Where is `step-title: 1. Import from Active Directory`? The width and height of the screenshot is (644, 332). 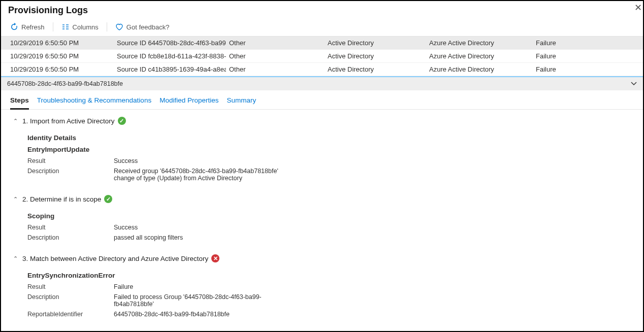 step-title: 1. Import from Active Directory is located at coordinates (69, 121).